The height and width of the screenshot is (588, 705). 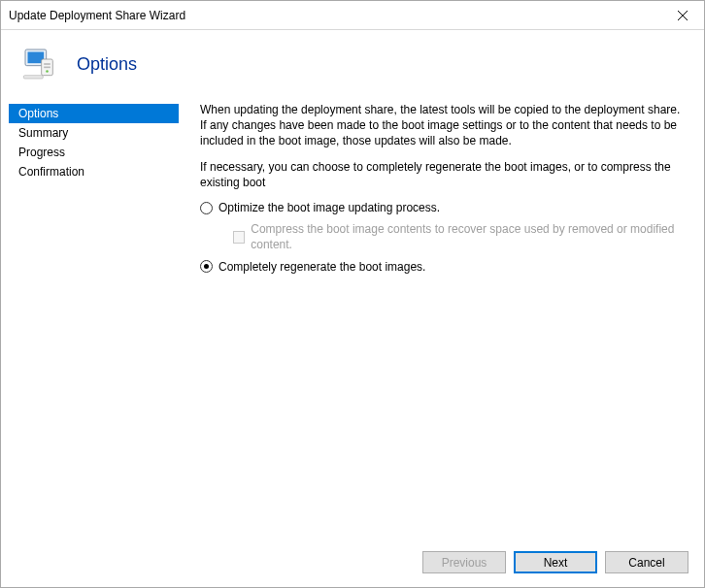 What do you see at coordinates (206, 208) in the screenshot?
I see `radio-optimize` at bounding box center [206, 208].